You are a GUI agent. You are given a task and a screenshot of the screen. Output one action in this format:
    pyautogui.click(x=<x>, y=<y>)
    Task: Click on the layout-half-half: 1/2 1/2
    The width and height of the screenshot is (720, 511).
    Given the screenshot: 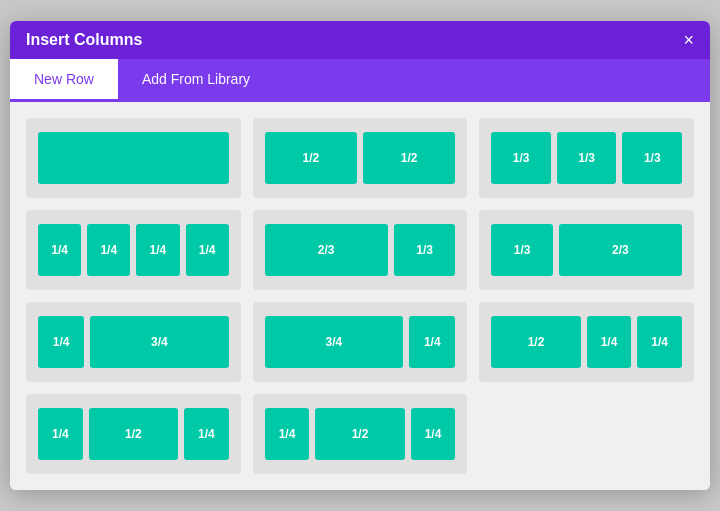 What is the action you would take?
    pyautogui.click(x=360, y=158)
    